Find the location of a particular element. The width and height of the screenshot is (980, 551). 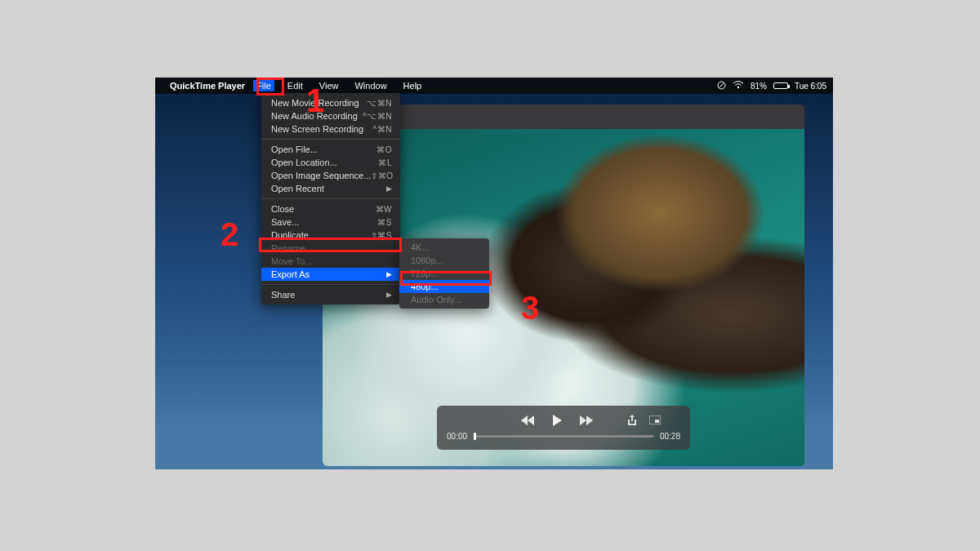

wifi-icon is located at coordinates (738, 86).